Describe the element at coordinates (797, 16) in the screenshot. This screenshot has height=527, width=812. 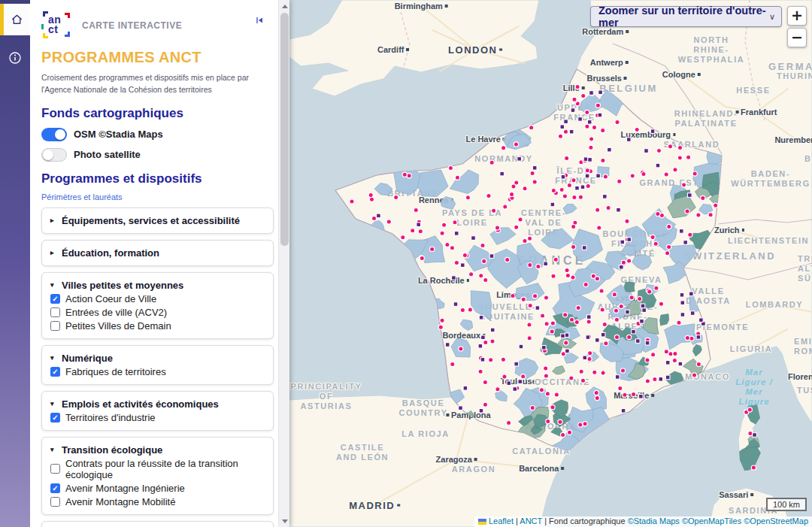
I see `zoom-in-button: +` at that location.